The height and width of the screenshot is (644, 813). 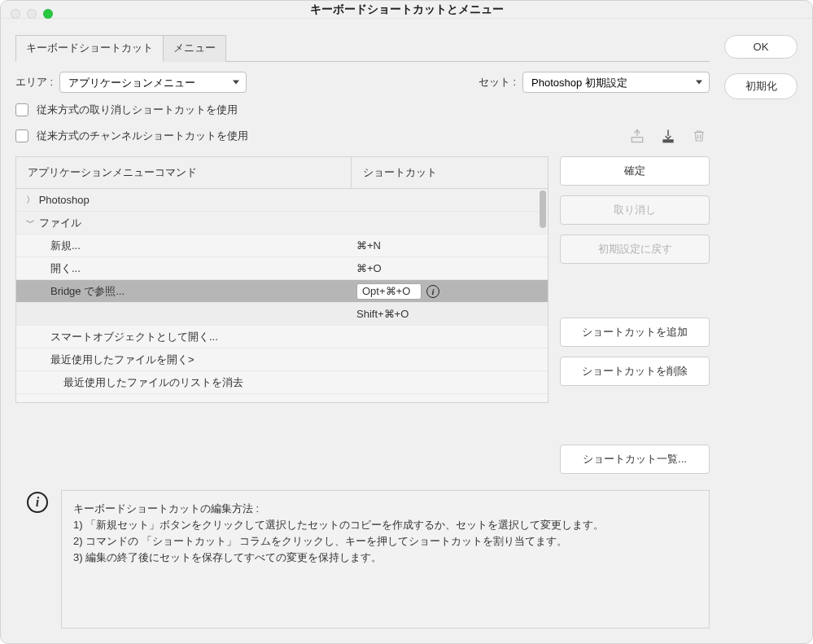 I want to click on command-row-open: 開く... ⌘+O, so click(x=282, y=269).